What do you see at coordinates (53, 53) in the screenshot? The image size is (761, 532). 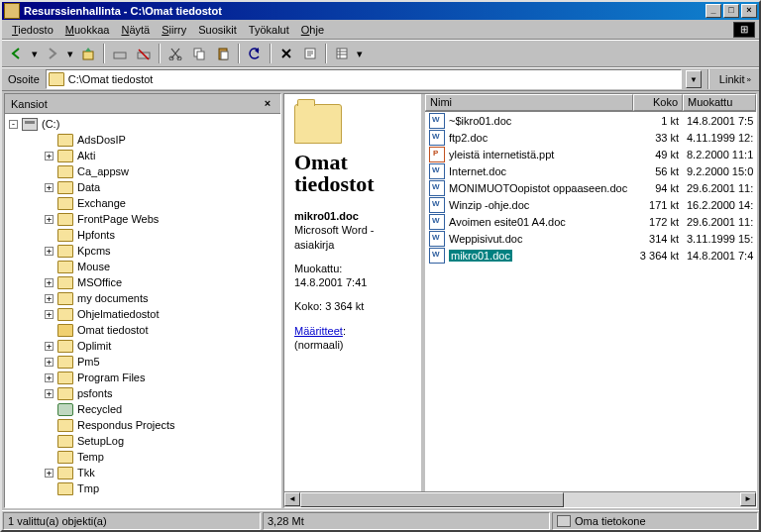 I see `forward-button` at bounding box center [53, 53].